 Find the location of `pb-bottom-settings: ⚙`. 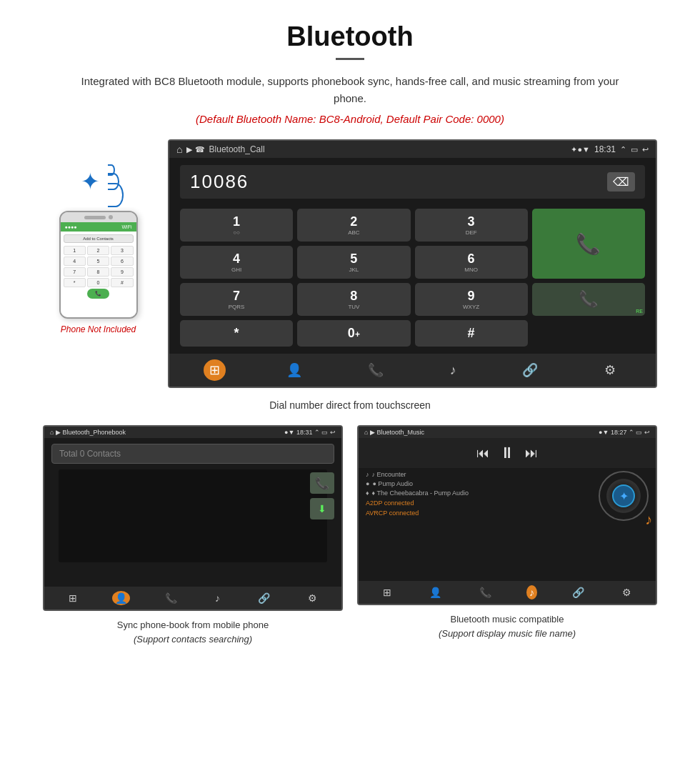

pb-bottom-settings: ⚙ is located at coordinates (313, 598).